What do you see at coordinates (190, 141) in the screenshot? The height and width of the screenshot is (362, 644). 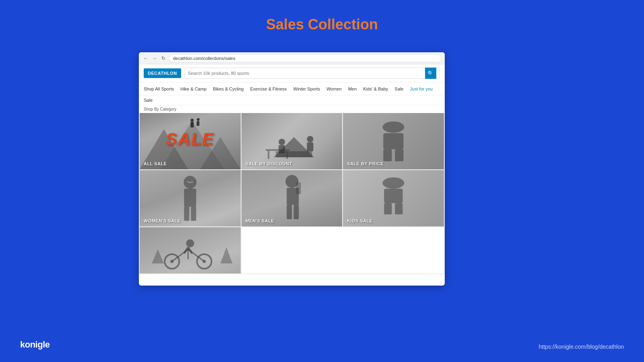 I see `all-sale-tile: SALE ALL SALE` at bounding box center [190, 141].